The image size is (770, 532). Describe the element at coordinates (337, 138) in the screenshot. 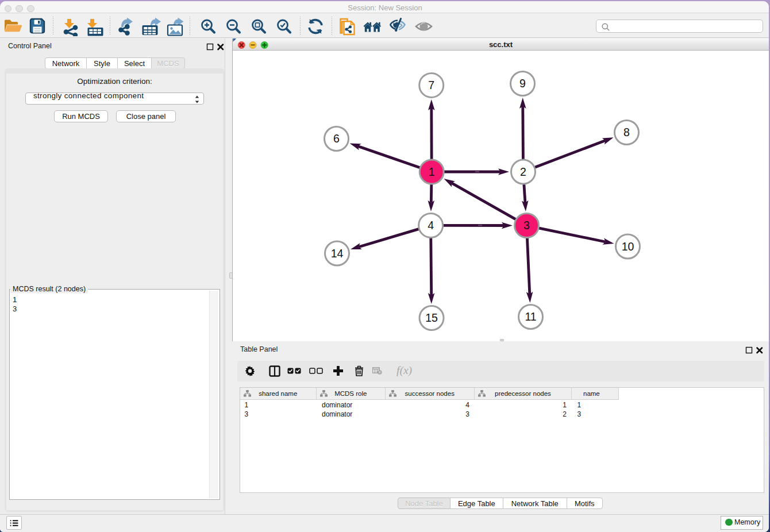

I see `svg-text: 6` at that location.